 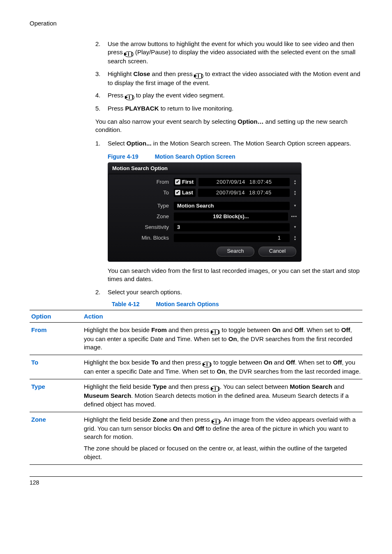 I want to click on bold: Close, so click(x=142, y=74).